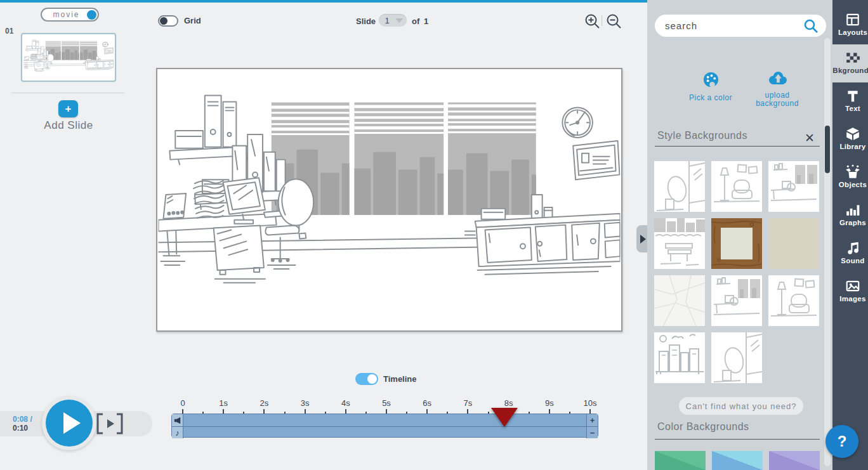 This screenshot has height=470, width=868. What do you see at coordinates (853, 172) in the screenshot?
I see `objects-icon` at bounding box center [853, 172].